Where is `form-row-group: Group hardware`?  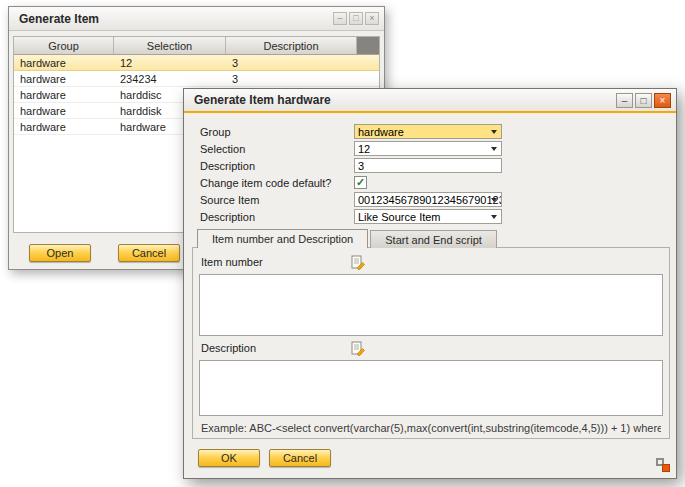
form-row-group: Group hardware is located at coordinates (438, 132).